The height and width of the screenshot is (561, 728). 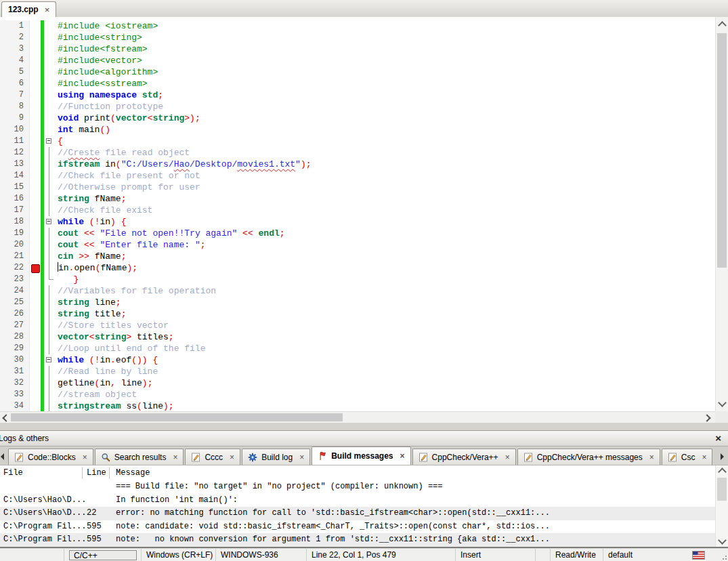 What do you see at coordinates (51, 457) in the screenshot?
I see `log-tab-code-blocks: Code::Blocks×` at bounding box center [51, 457].